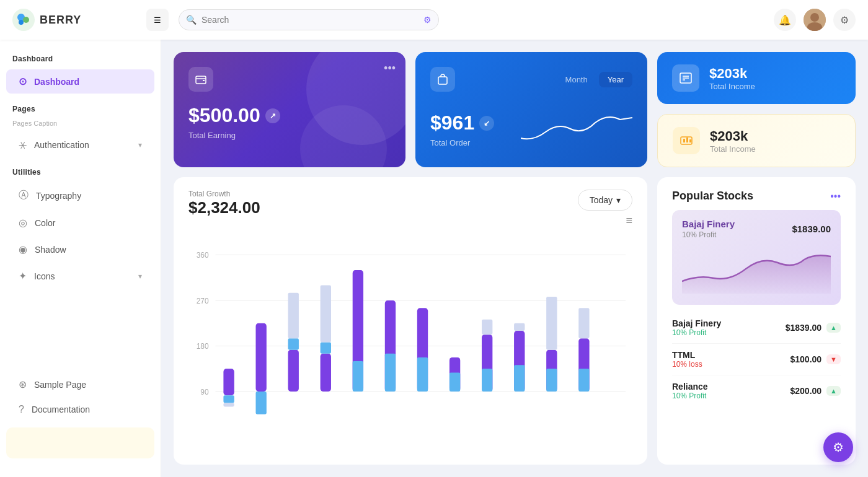 This screenshot has width=868, height=477. What do you see at coordinates (844, 20) in the screenshot?
I see `gear-icon: ⚙` at bounding box center [844, 20].